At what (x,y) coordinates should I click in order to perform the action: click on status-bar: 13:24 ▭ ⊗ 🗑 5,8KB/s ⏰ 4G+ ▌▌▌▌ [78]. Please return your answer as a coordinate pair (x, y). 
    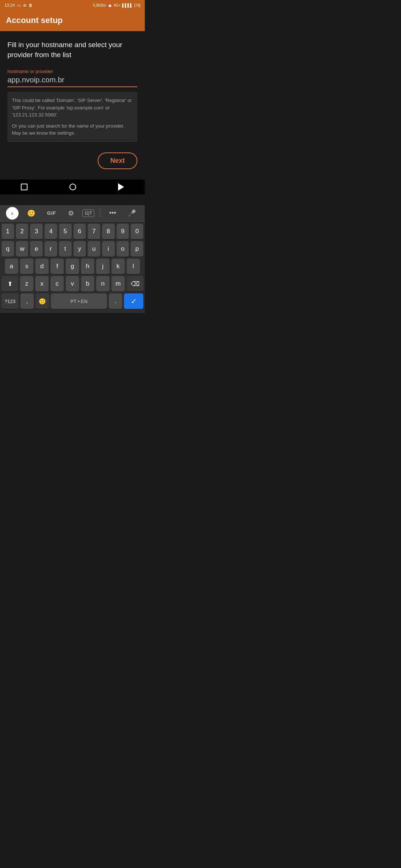
    Looking at the image, I should click on (72, 5).